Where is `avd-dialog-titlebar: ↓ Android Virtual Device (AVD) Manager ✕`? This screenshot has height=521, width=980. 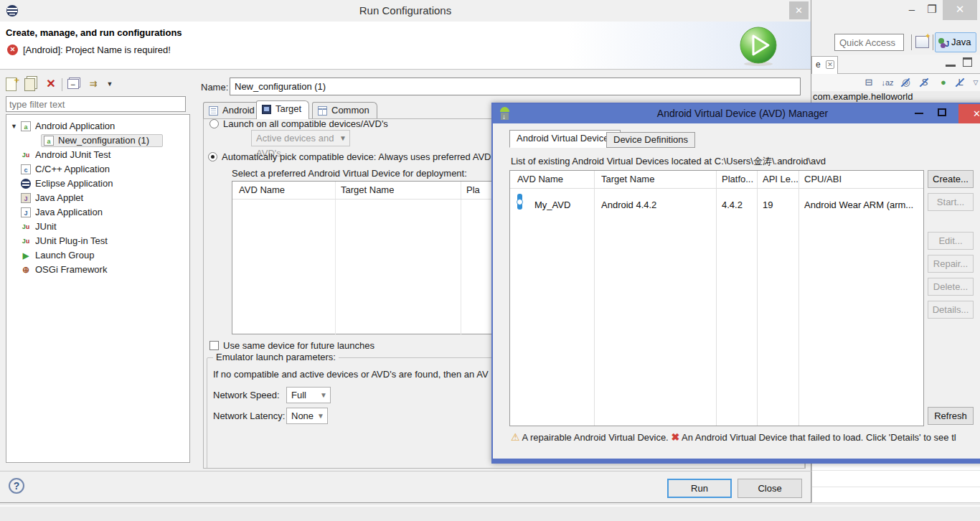 avd-dialog-titlebar: ↓ Android Virtual Device (AVD) Manager ✕ is located at coordinates (736, 113).